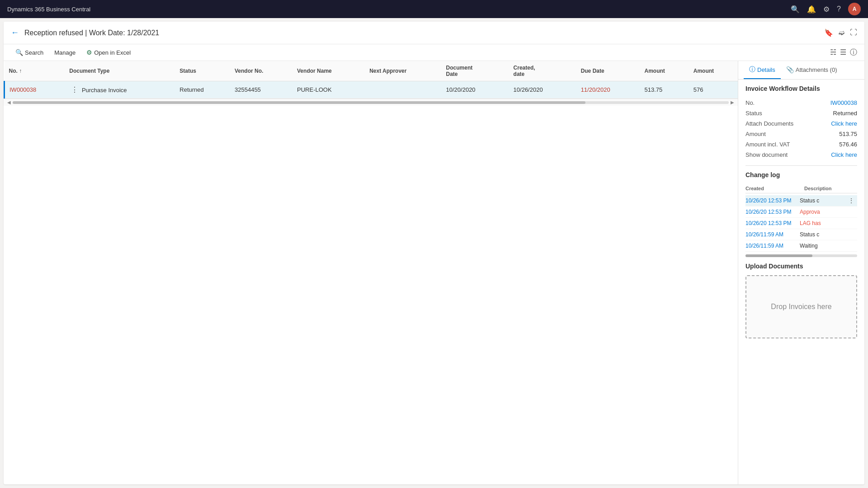  What do you see at coordinates (372, 71) in the screenshot?
I see `table-header-row: No. ↑ Document Type Status Vendor No. Ve…` at bounding box center [372, 71].